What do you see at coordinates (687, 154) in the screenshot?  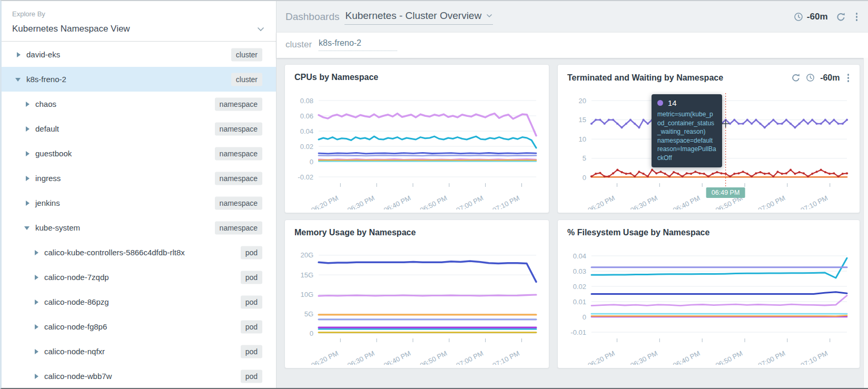 I see `tooltip-reason-line: reason=ImagePullBackOff` at bounding box center [687, 154].